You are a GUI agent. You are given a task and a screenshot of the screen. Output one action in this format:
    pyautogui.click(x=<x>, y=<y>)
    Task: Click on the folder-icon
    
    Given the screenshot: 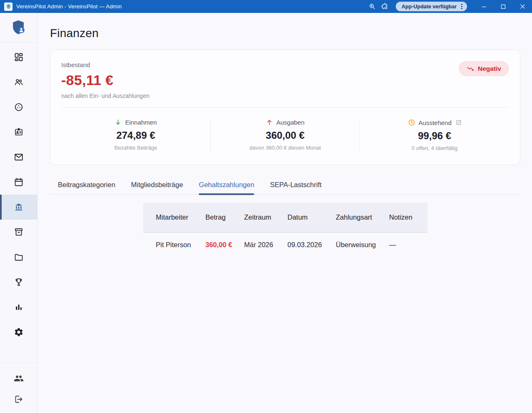 What is the action you would take?
    pyautogui.click(x=19, y=257)
    